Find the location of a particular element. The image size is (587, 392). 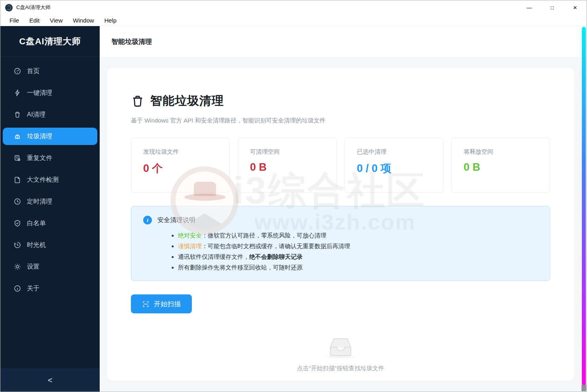

sidebar-app-title: C盘AI清理大师 is located at coordinates (50, 41).